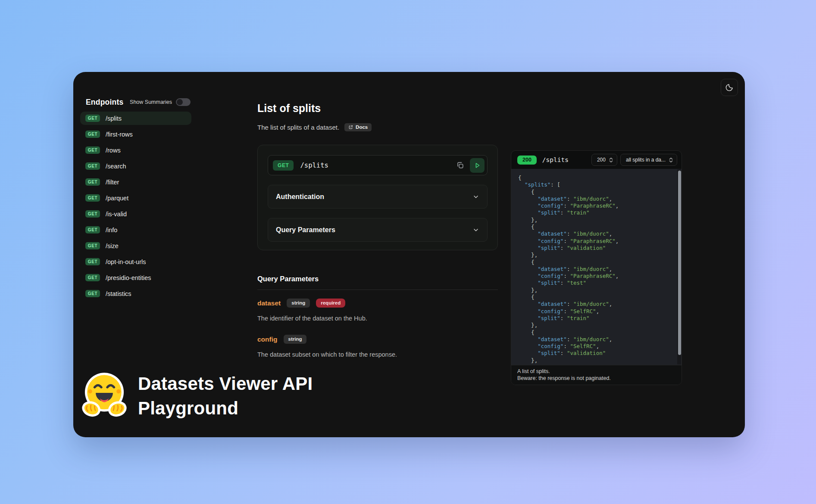 Image resolution: width=816 pixels, height=504 pixels. I want to click on response-note-line: A list of splits., so click(597, 371).